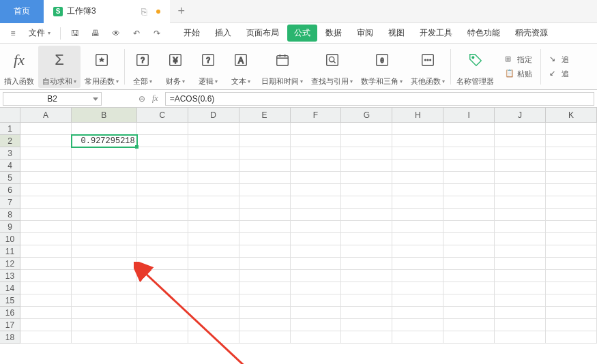 The height and width of the screenshot is (364, 597). Describe the element at coordinates (475, 67) in the screenshot. I see `name-manager-button: 名称管理器` at that location.